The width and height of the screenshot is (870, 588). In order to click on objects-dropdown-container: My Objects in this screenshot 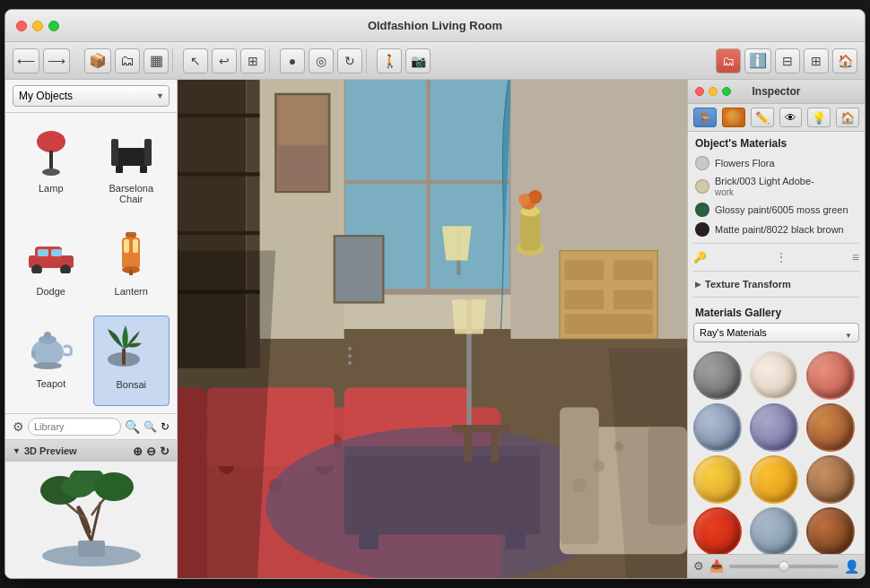, I will do `click(91, 96)`.